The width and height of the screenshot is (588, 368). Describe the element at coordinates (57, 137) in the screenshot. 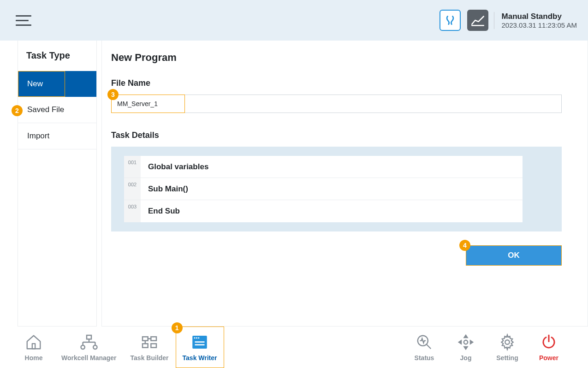

I see `sidebar-item-import: Import` at that location.